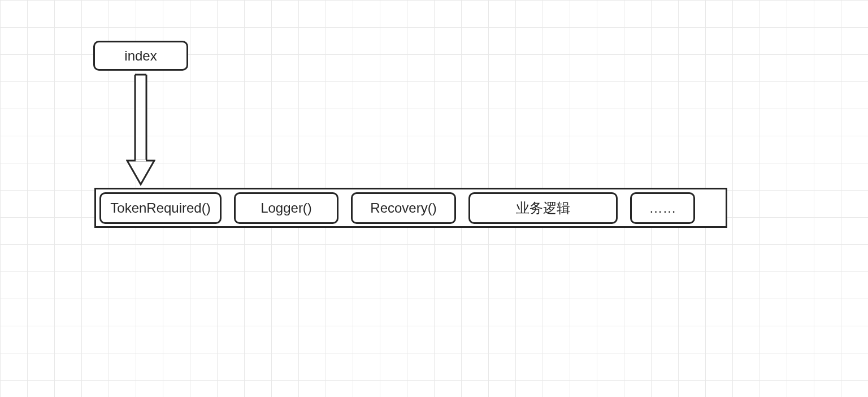 The width and height of the screenshot is (868, 397). What do you see at coordinates (160, 208) in the screenshot?
I see `pipeline-item-token-required: TokenRequired()` at bounding box center [160, 208].